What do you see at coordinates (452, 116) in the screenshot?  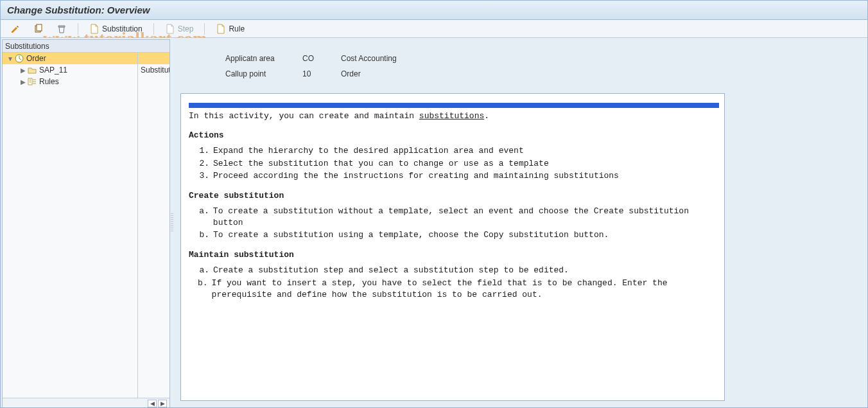 I see `substitutions-link: substitutions` at bounding box center [452, 116].